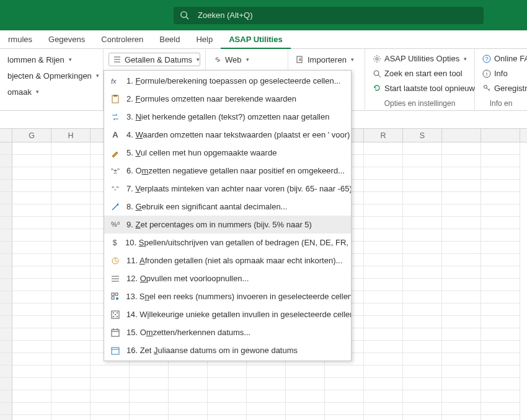 The width and height of the screenshot is (527, 420). Describe the element at coordinates (154, 59) in the screenshot. I see `btn-getallen-datums: Getallen & Datums▾` at that location.